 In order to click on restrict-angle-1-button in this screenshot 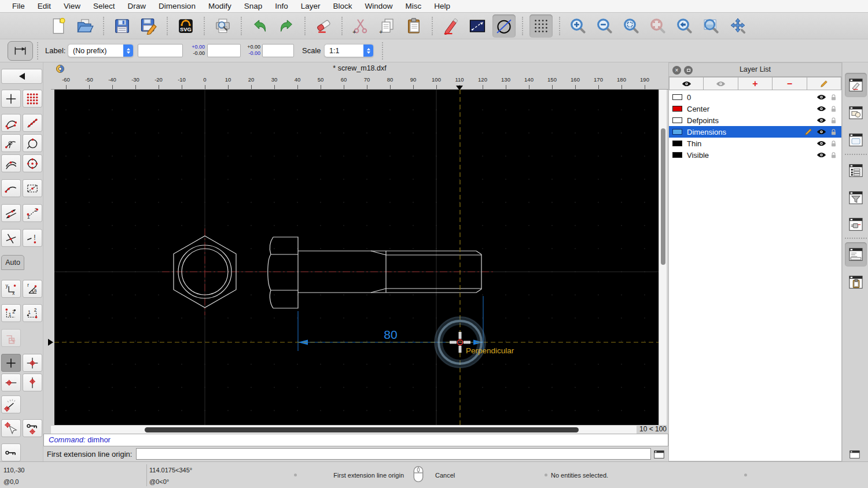, I will do `click(11, 213)`.